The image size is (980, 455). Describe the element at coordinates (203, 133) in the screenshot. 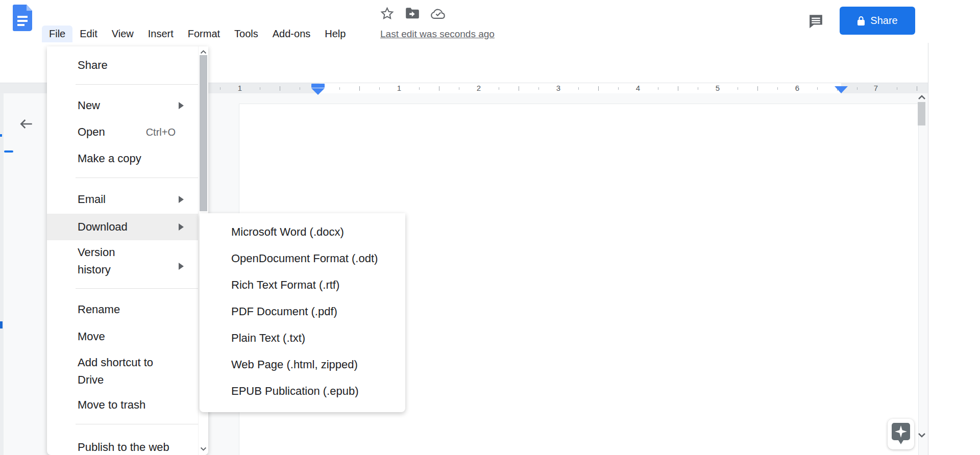

I see `file-menu-scrollbar-thumb` at that location.